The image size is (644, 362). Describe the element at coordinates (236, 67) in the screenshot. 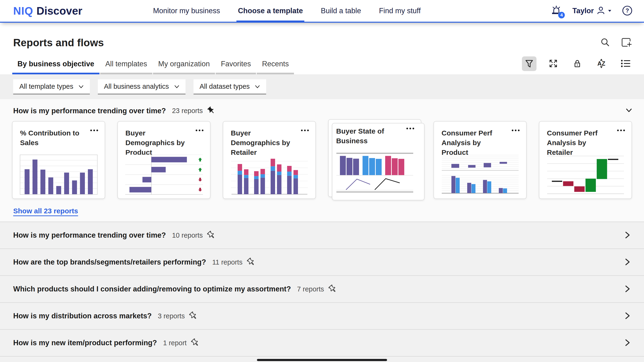

I see `tab-favorites: Favorites` at that location.